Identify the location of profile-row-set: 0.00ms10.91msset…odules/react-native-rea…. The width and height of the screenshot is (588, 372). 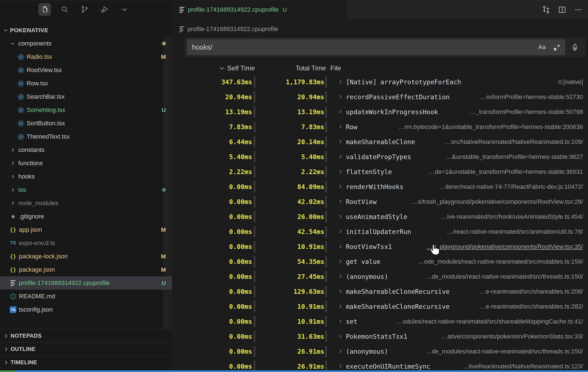
(380, 322).